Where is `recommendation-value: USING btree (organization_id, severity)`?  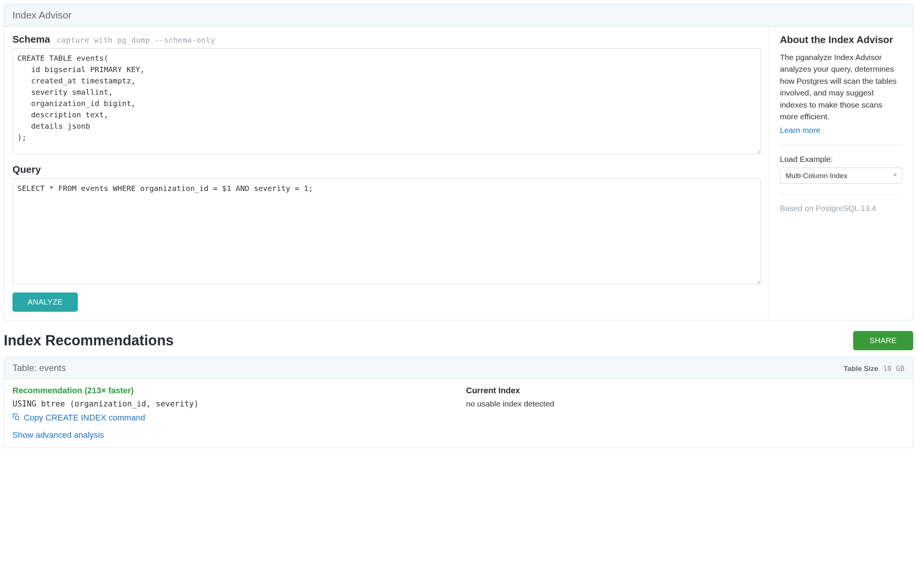 recommendation-value: USING btree (organization_id, severity) is located at coordinates (232, 404).